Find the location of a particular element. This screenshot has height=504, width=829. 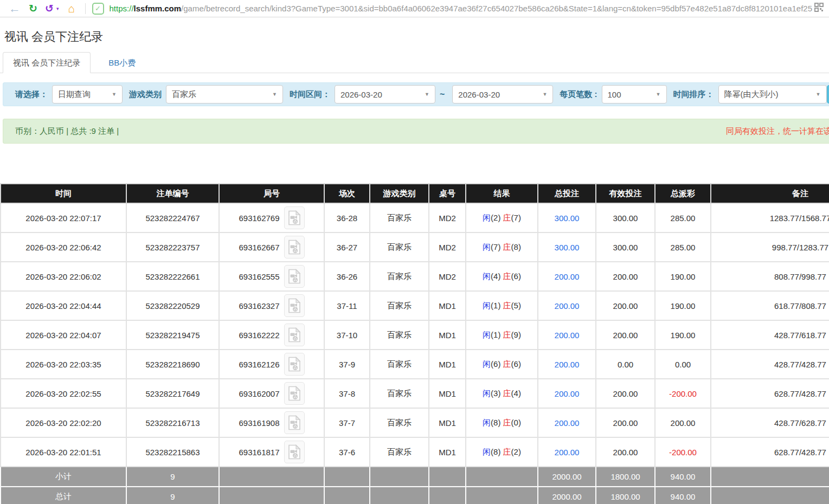

round-id: 693162007 is located at coordinates (259, 393).